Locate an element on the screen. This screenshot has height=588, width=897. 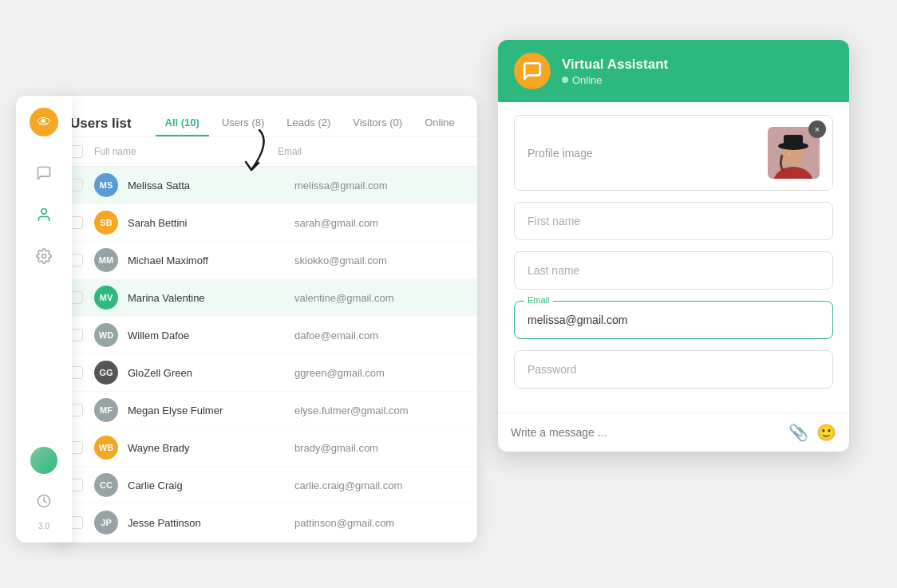
tab-users: Users (8) is located at coordinates (243, 123).